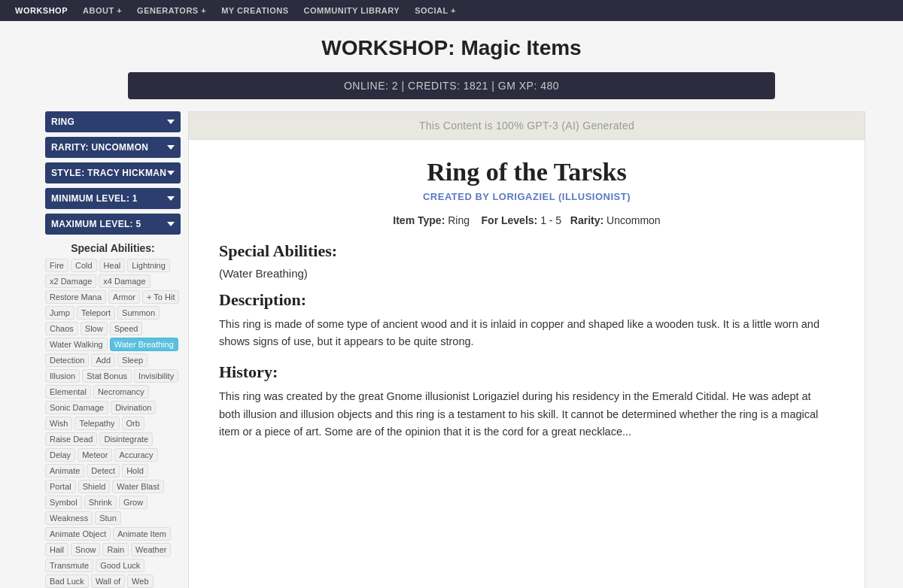 This screenshot has width=903, height=588. I want to click on ability-tag: Good Luck, so click(120, 565).